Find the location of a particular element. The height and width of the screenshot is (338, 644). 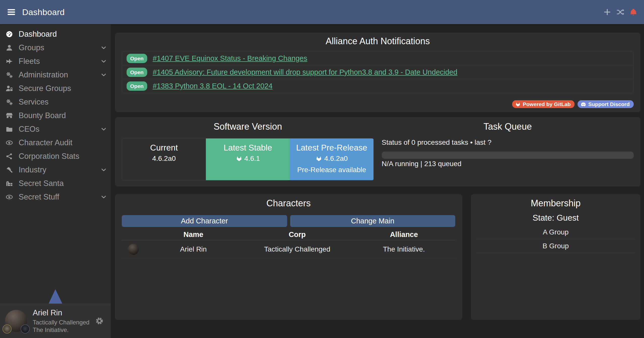

user-name: Ariel Rin is located at coordinates (61, 313).